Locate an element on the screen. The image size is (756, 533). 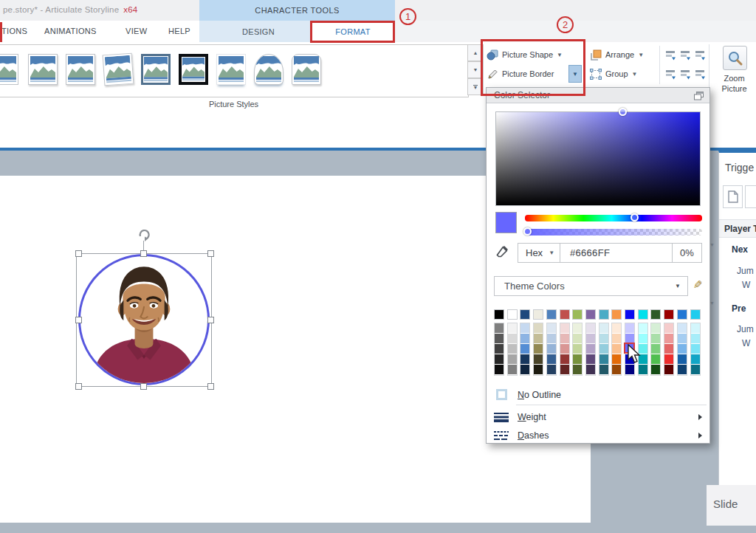
create-trigger-button is located at coordinates (732, 196).